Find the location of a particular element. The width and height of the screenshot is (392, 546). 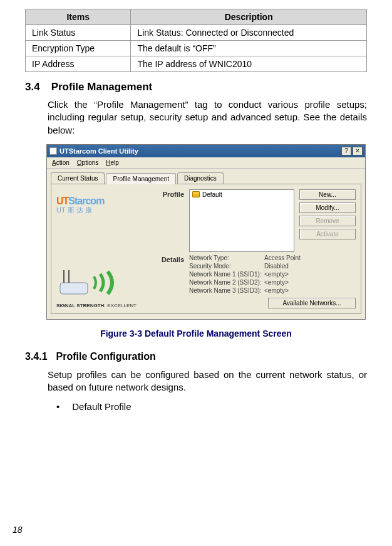

window-title: UTStarcom Client Utility is located at coordinates (199, 151).